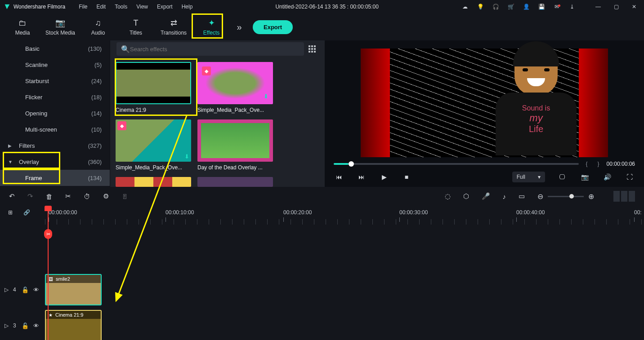 Image resolution: width=644 pixels, height=340 pixels. I want to click on close-button: ✕, so click(634, 7).